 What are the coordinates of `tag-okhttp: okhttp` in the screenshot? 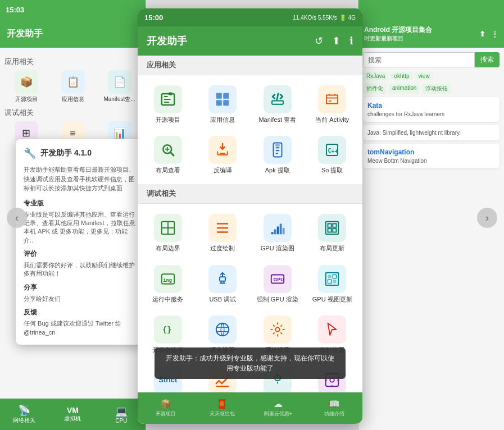 It's located at (401, 76).